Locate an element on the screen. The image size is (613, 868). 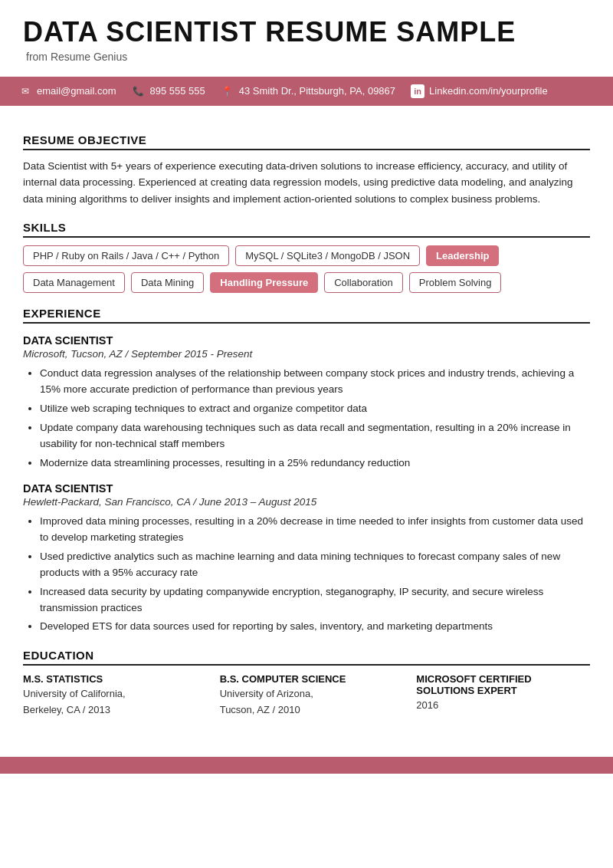
edu-item: MICROSOFT CERTIFIED SOLUTIONS EXPERT2016 is located at coordinates (503, 696).